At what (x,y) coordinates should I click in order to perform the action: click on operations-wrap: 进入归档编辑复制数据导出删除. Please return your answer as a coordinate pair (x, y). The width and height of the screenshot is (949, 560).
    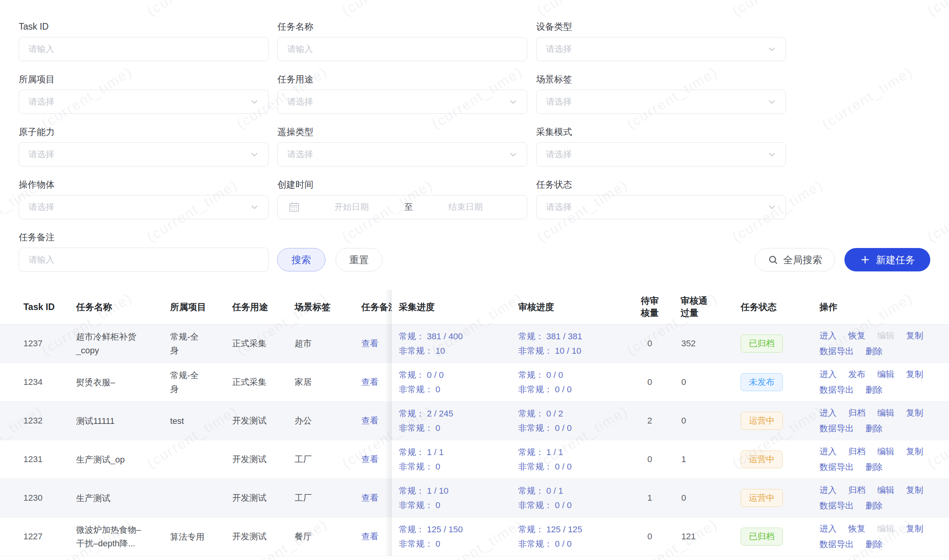
    Looking at the image, I should click on (884, 498).